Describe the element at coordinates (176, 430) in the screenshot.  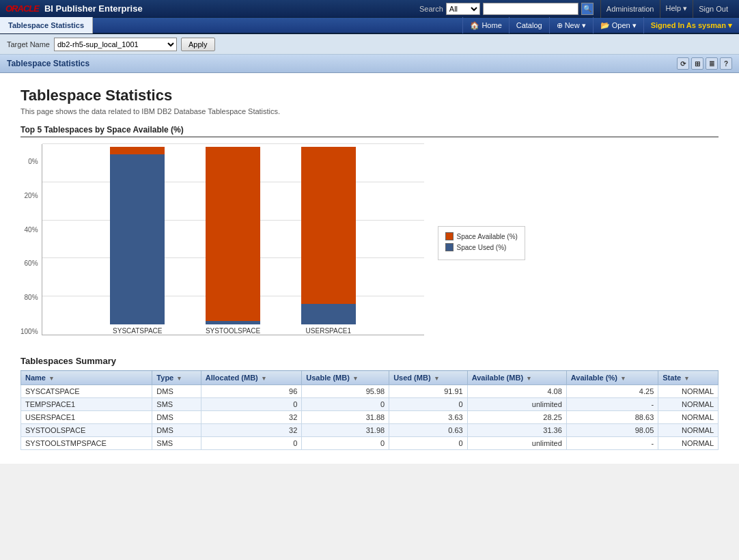
I see `cell-3-1: DMS` at that location.